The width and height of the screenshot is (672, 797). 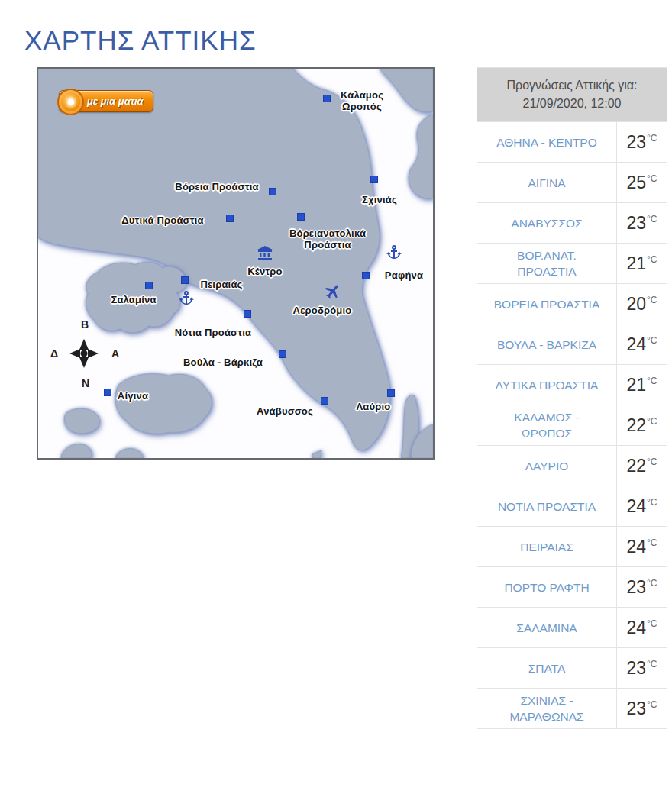 What do you see at coordinates (221, 284) in the screenshot?
I see `map-label-peiraias: Πειραιάς` at bounding box center [221, 284].